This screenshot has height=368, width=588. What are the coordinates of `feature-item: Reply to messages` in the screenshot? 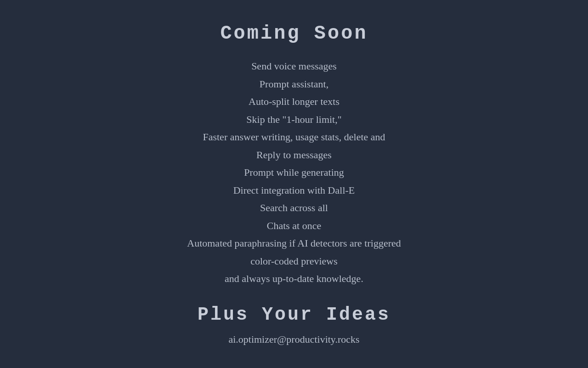 It's located at (294, 155).